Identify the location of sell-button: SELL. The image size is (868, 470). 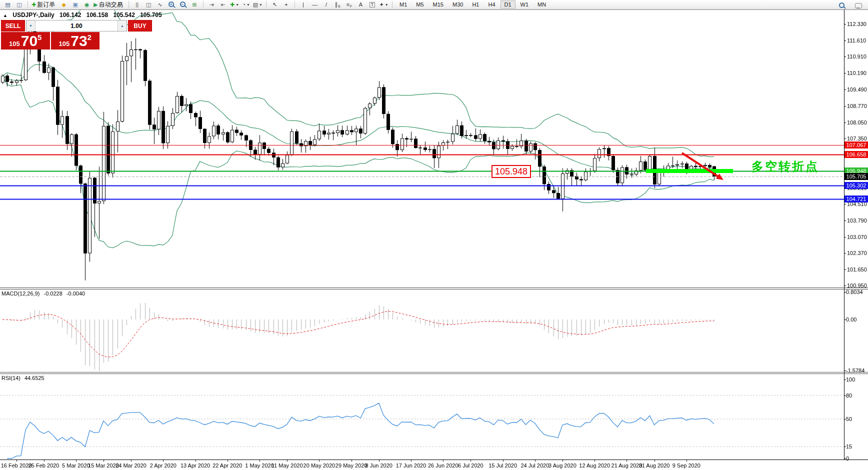
(13, 26).